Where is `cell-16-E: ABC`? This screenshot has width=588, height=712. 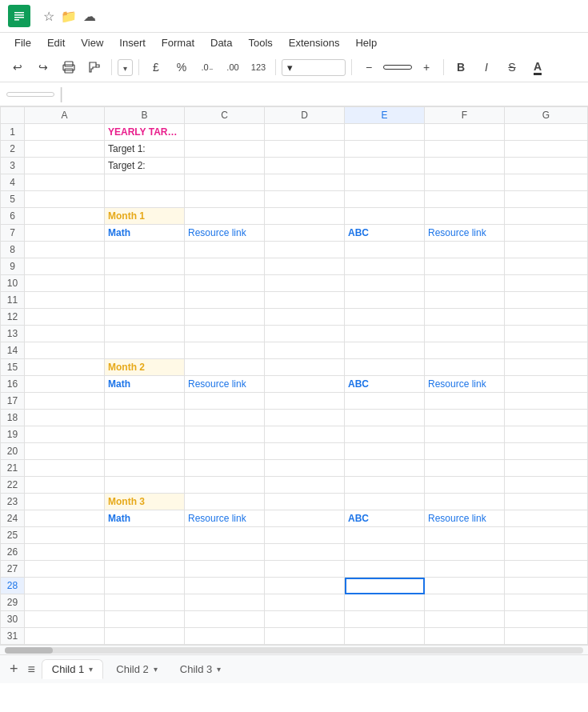 cell-16-E: ABC is located at coordinates (385, 384).